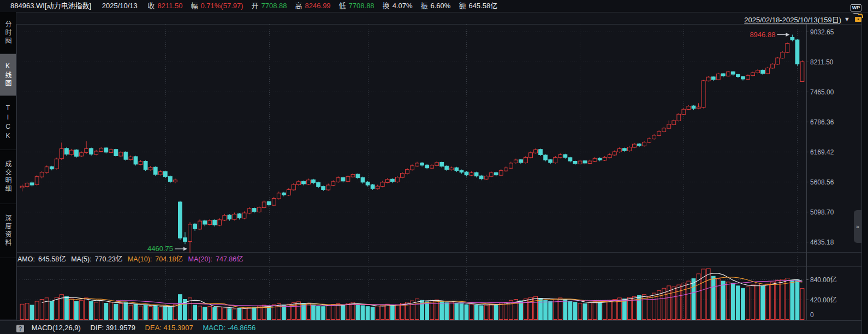  What do you see at coordinates (179, 327) in the screenshot?
I see `dea-value: 415.3907` at bounding box center [179, 327].